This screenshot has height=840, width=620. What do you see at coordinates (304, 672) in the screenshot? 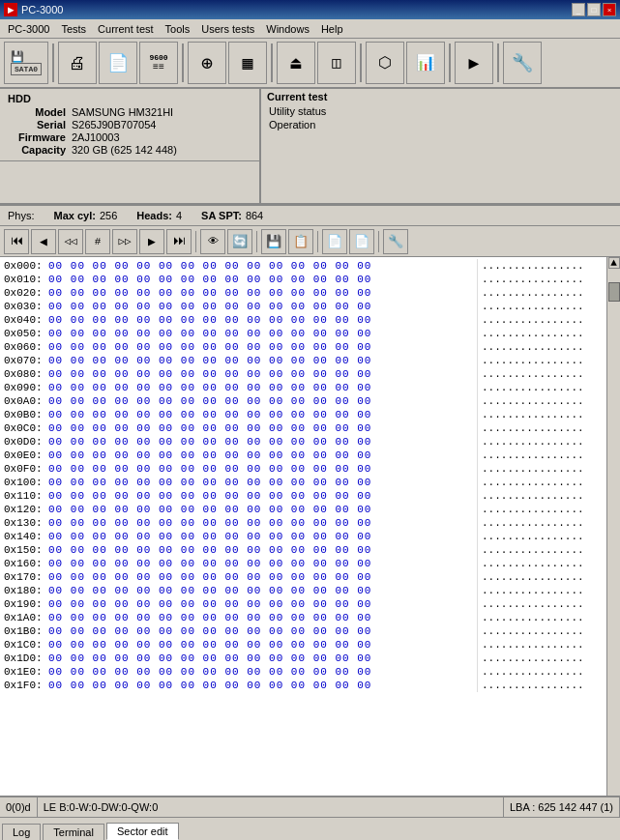
I see `hex-row: 0x1E0: 00 00 00 00 00 00 00 00 00 00 00 …` at bounding box center [304, 672].